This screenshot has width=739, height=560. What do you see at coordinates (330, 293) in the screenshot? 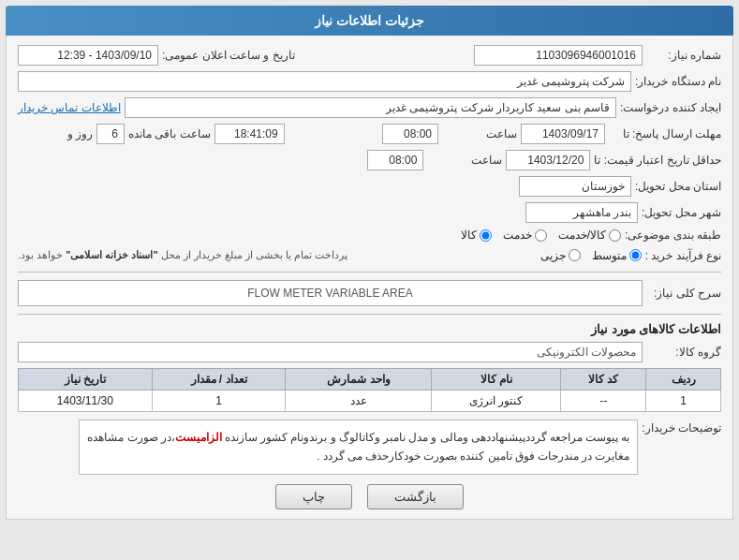
I see `description-value: FLOW METER VARIABLE AREA` at bounding box center [330, 293].